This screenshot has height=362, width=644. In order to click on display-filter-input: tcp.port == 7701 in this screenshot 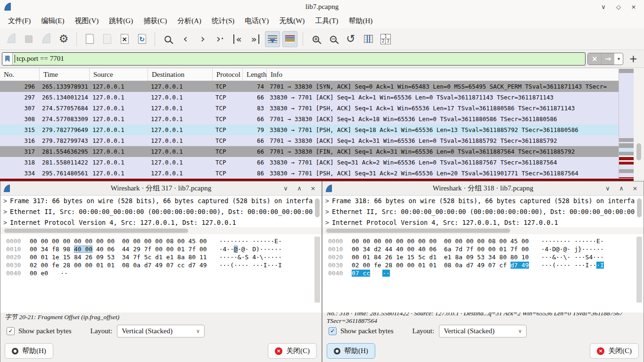, I will do `click(294, 59)`.